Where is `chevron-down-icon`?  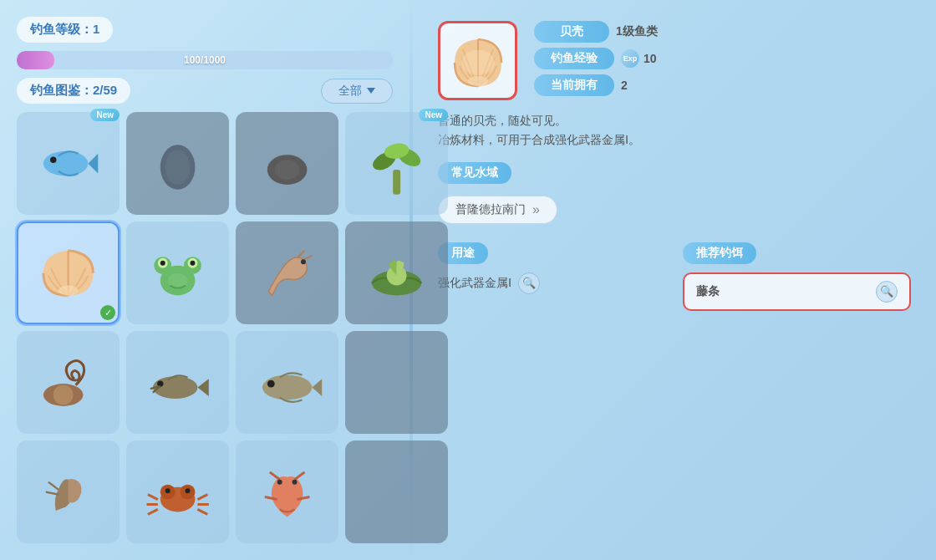 chevron-down-icon is located at coordinates (371, 90).